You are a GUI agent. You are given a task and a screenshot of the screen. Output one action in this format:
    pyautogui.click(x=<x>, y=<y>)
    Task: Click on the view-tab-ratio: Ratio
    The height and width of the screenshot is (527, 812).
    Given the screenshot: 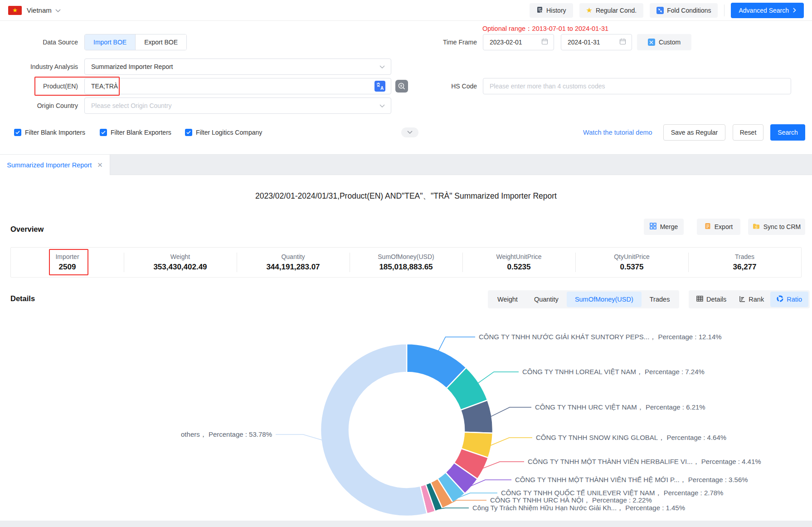 What is the action you would take?
    pyautogui.click(x=789, y=299)
    